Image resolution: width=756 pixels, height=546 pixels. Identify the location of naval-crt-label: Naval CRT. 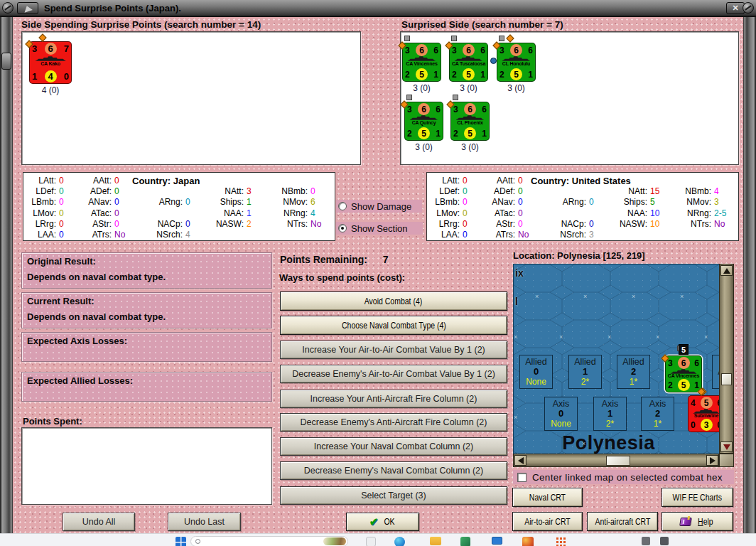
(547, 498).